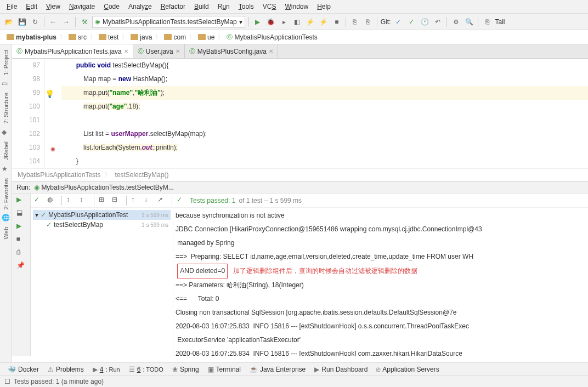 This screenshot has width=588, height=387. What do you see at coordinates (169, 22) in the screenshot?
I see `run-config-combo: ◉ MybatisPlusApplicationTests.testSelect…` at bounding box center [169, 22].